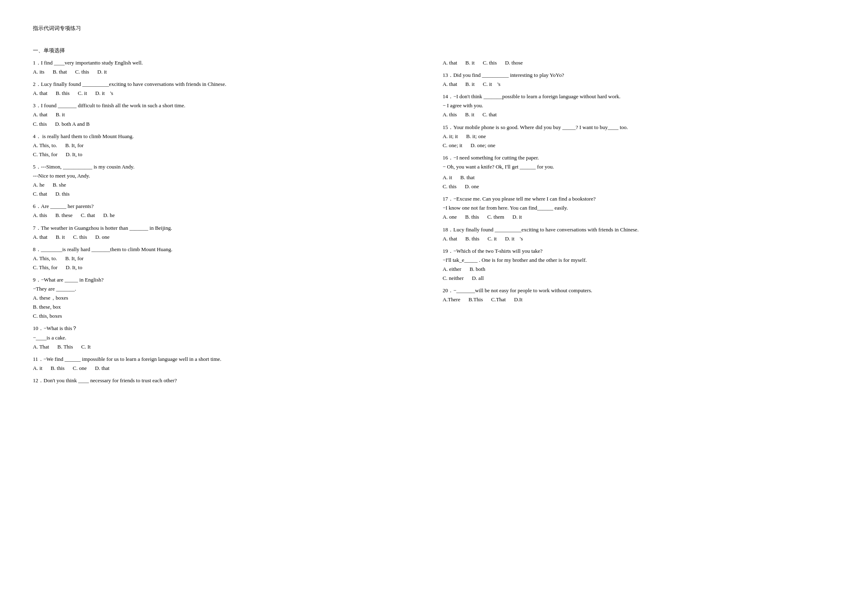 The width and height of the screenshot is (868, 612). What do you see at coordinates (635, 208) in the screenshot?
I see `question-17: 17．−Excuse me. Can you please tell me wh…` at bounding box center [635, 208].